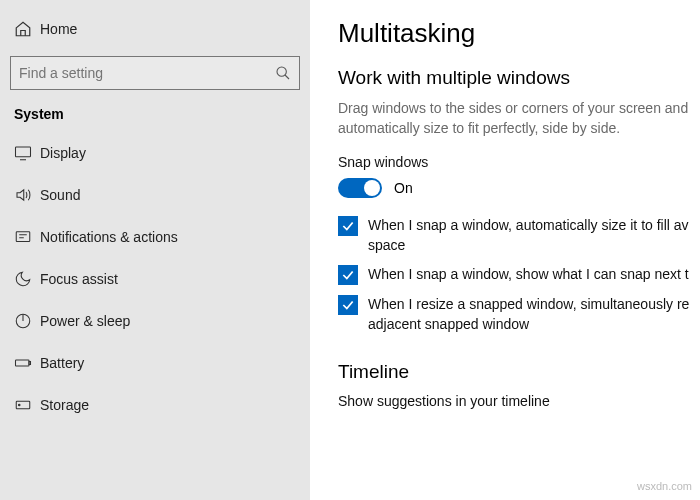 The width and height of the screenshot is (700, 500). Describe the element at coordinates (79, 279) in the screenshot. I see `sidebar-item-label: Focus assist` at that location.